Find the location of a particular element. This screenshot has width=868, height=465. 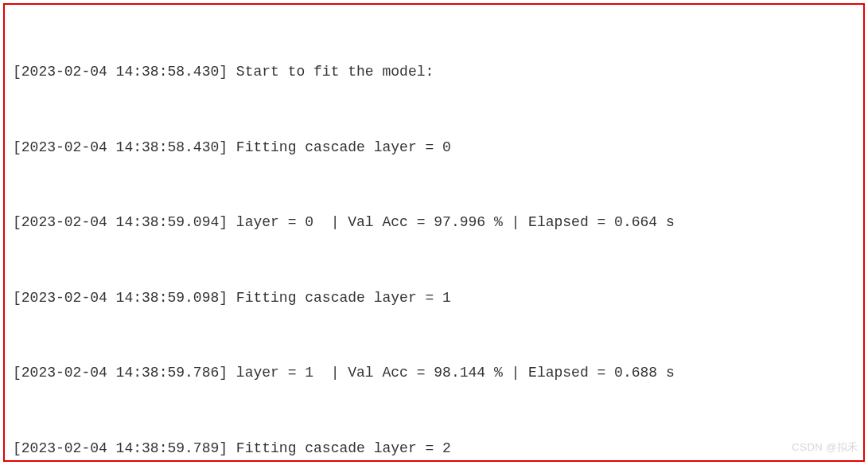

log-line: [2023-02-04 14:38:59.098] Fitting cascad… is located at coordinates (434, 299).